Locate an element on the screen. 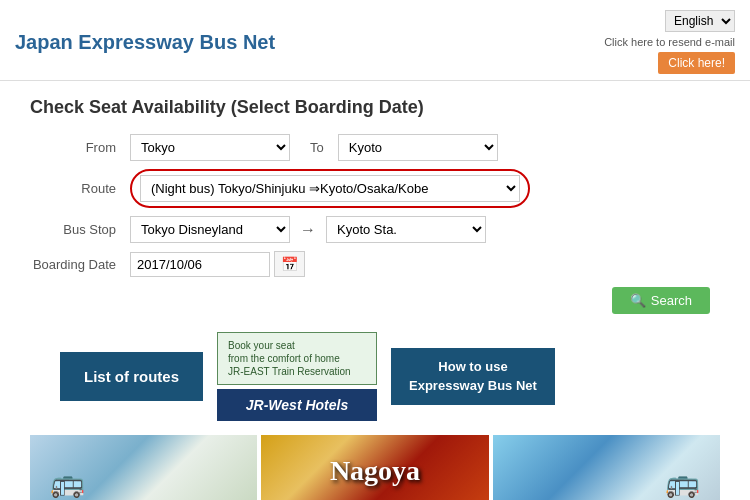 The width and height of the screenshot is (750, 500). arrow-icon: → is located at coordinates (308, 230).